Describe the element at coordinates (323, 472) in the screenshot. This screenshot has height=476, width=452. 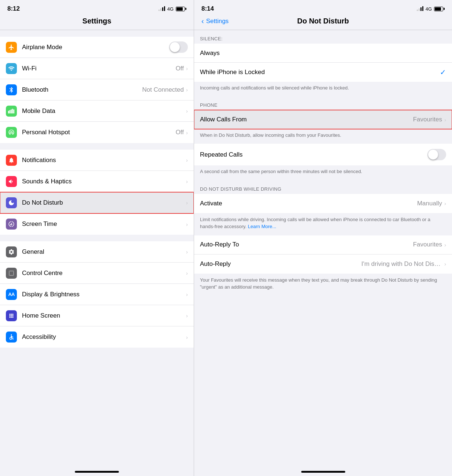
I see `right-home-bar` at that location.